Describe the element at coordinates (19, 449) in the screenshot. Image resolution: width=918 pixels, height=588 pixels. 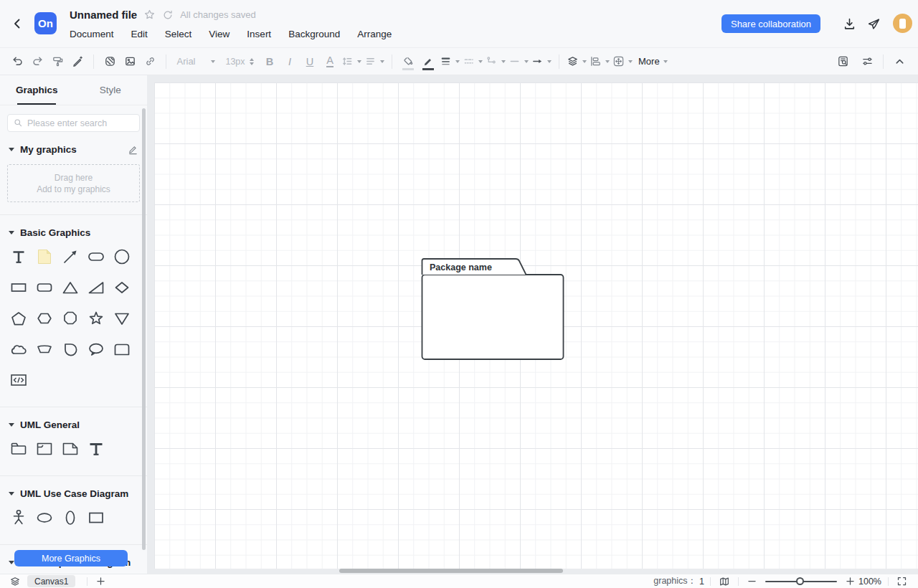
I see `shape-uml-package` at that location.